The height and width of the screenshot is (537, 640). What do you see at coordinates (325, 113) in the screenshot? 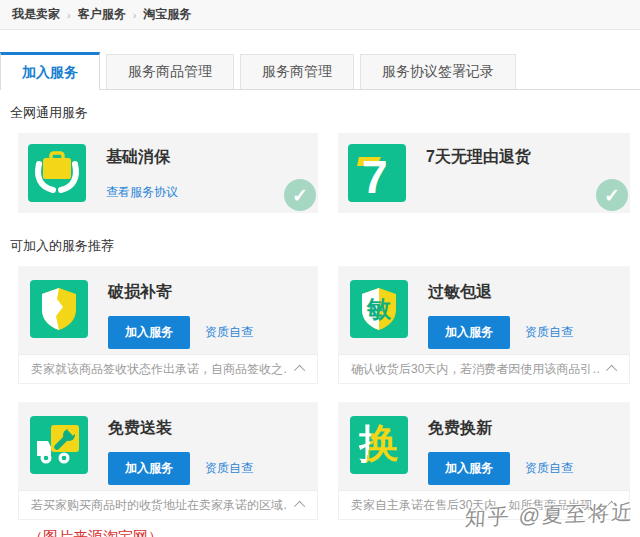
I see `section-title-universal-services: 全网通用服务` at bounding box center [325, 113].